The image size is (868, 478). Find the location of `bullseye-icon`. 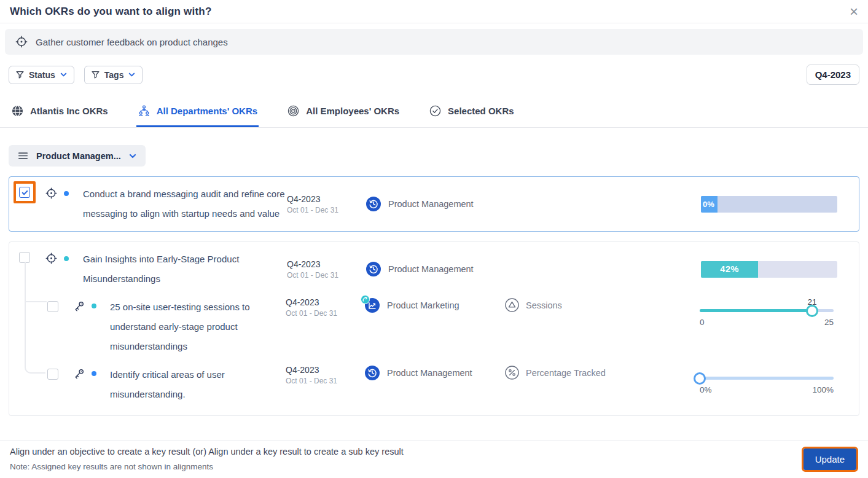

bullseye-icon is located at coordinates (294, 111).